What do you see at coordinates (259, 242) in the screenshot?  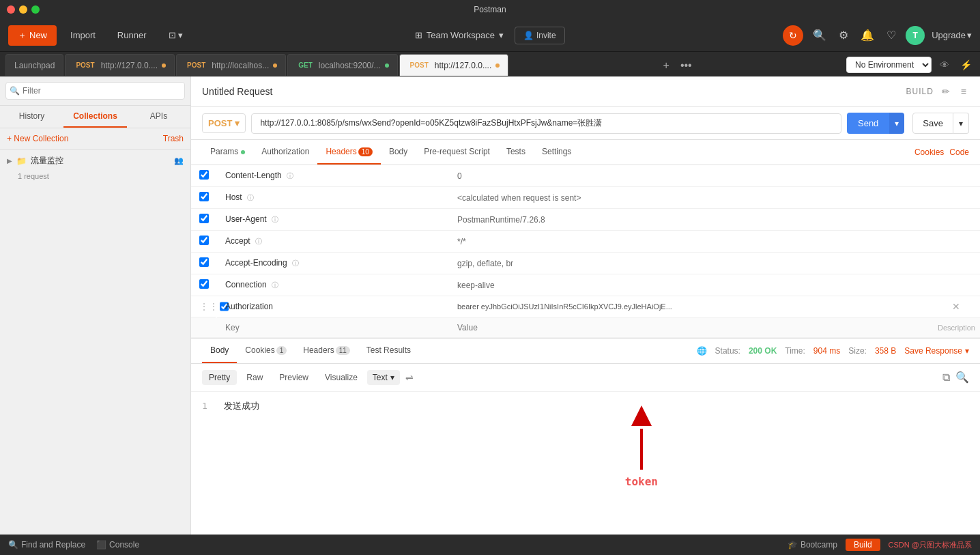 I see `info-icon-3: ⓘ` at bounding box center [259, 242].